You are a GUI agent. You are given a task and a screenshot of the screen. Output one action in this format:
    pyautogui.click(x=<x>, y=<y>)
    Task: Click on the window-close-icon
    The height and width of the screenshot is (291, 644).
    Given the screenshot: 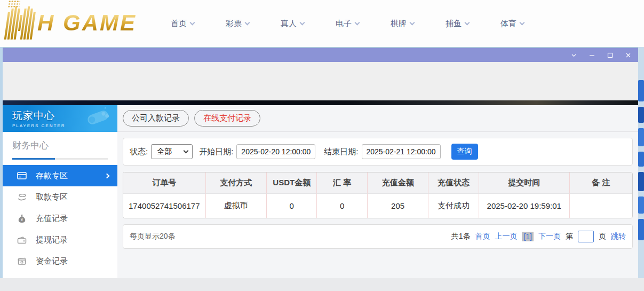 What is the action you would take?
    pyautogui.click(x=629, y=56)
    